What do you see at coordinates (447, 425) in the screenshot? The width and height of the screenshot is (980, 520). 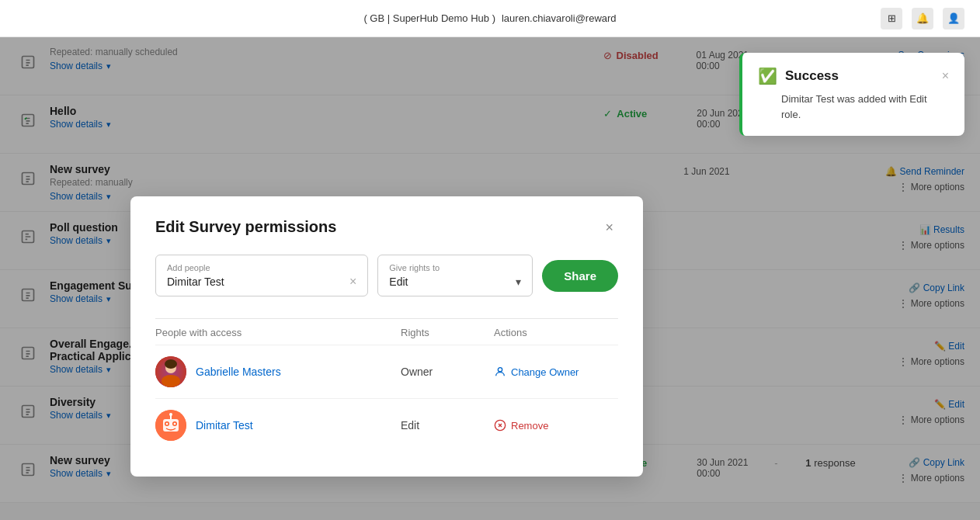 I see `rights-cell-dimitar: Edit` at bounding box center [447, 425].